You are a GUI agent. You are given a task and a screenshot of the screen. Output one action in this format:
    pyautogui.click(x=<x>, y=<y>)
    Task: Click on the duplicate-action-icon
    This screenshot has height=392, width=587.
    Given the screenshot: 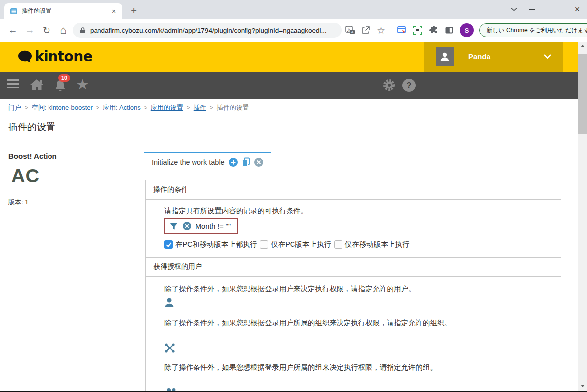 What is the action you would take?
    pyautogui.click(x=246, y=162)
    